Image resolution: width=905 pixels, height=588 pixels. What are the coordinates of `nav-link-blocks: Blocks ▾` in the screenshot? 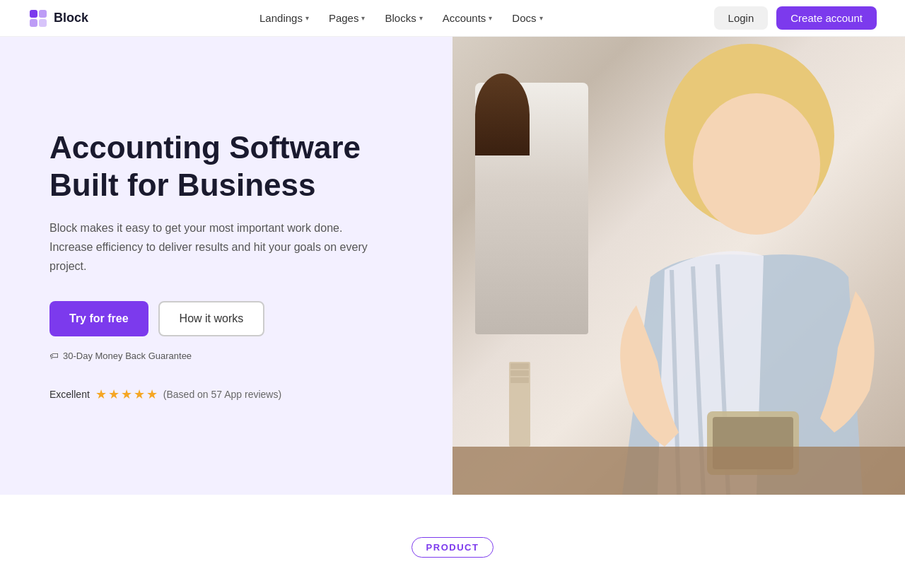 It's located at (403, 18).